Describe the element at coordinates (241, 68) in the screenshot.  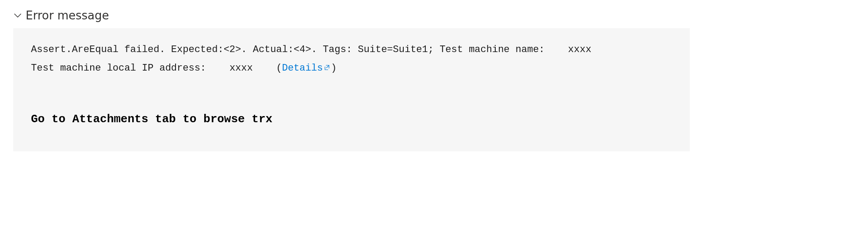
I see `error-line-2-redacted: xxxx` at that location.